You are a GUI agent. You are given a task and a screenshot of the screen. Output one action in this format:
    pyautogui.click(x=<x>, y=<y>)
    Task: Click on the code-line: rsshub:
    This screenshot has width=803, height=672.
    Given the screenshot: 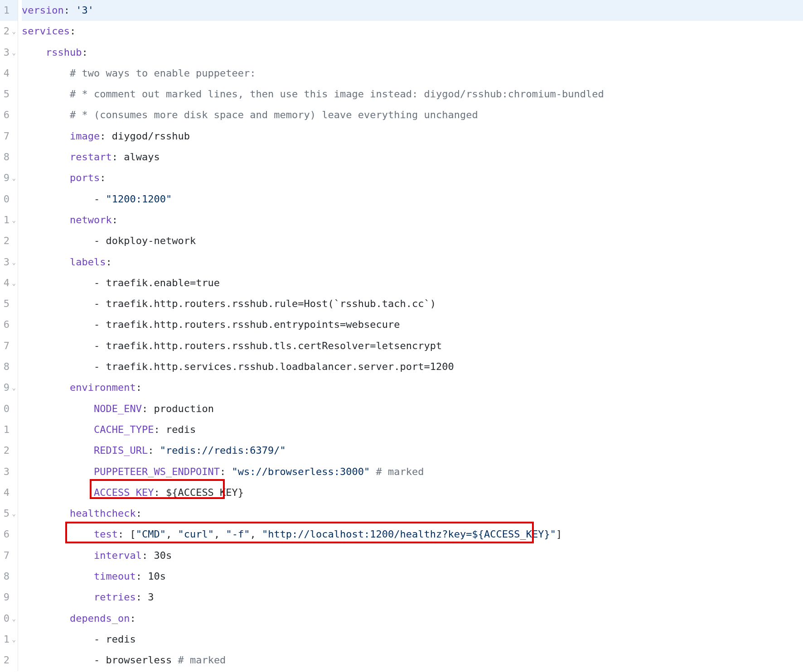 What is the action you would take?
    pyautogui.click(x=412, y=53)
    